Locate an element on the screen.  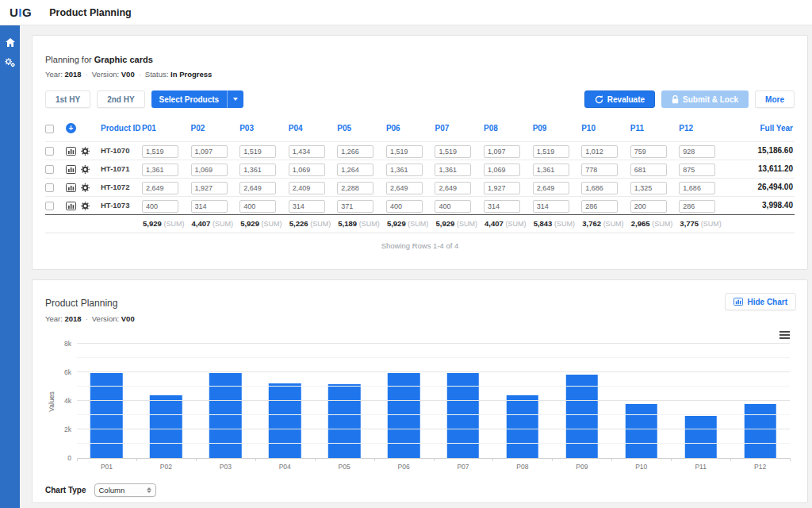
column-header-p05: P05 is located at coordinates (362, 129).